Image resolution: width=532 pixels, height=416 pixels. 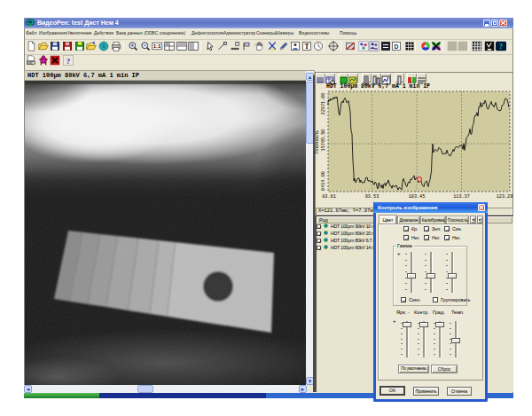 What do you see at coordinates (158, 46) in the screenshot?
I see `svg-text: 1:1` at bounding box center [158, 46].